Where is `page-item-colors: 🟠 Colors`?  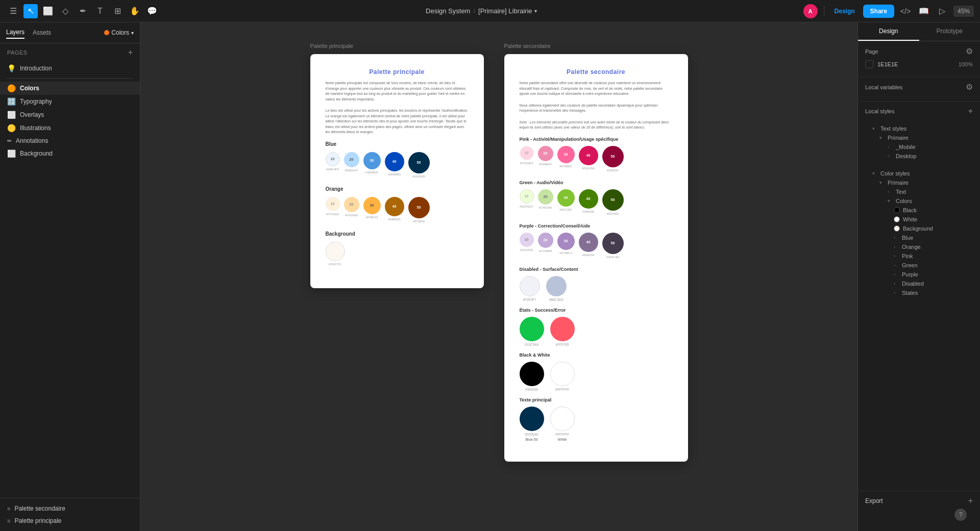
page-item-colors: 🟠 Colors is located at coordinates (70, 88).